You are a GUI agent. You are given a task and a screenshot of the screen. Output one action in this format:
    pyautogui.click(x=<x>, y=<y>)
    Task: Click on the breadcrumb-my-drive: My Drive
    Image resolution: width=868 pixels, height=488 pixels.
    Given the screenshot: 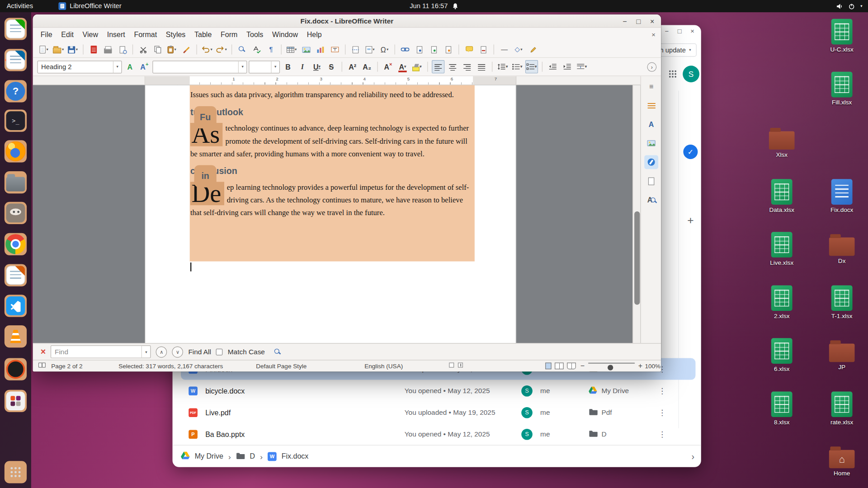 What is the action you would take?
    pyautogui.click(x=209, y=456)
    